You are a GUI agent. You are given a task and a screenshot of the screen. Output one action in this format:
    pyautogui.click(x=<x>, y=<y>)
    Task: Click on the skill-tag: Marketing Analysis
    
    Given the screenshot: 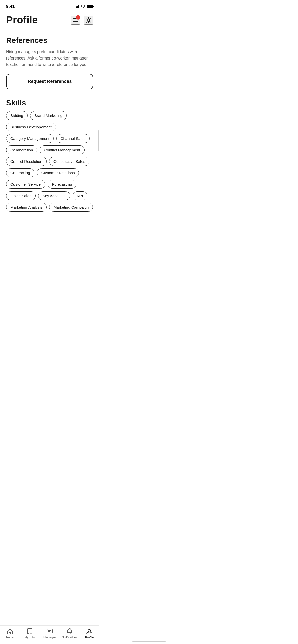 What is the action you would take?
    pyautogui.click(x=26, y=207)
    